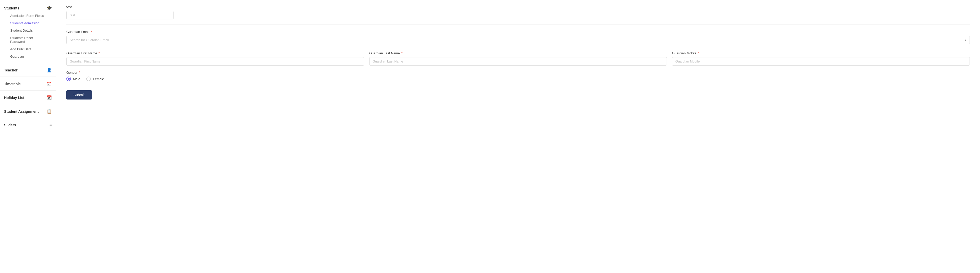 The width and height of the screenshot is (980, 273). What do you see at coordinates (28, 97) in the screenshot?
I see `holiday-list-section-header: Holiday List 📆` at bounding box center [28, 97].